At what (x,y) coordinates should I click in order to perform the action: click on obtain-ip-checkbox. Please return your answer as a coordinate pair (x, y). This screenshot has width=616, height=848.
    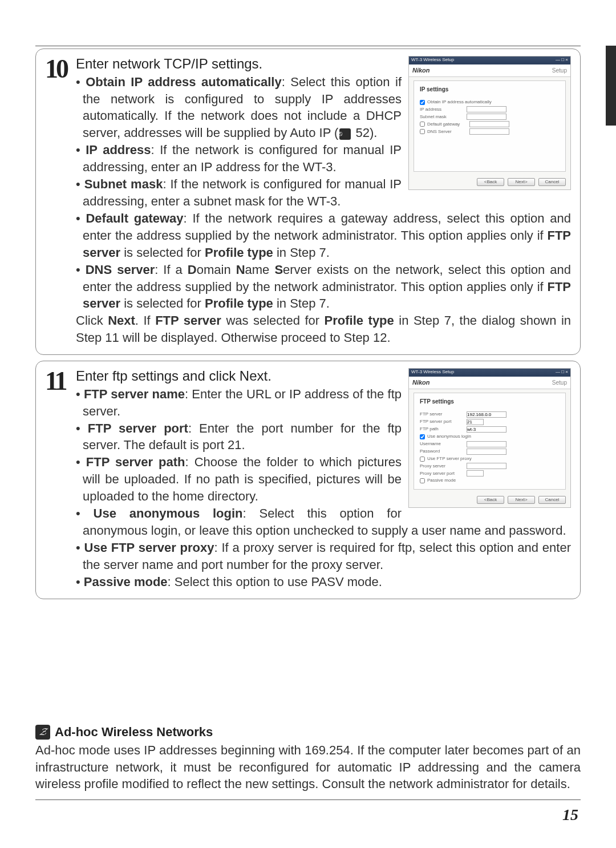
    Looking at the image, I should click on (422, 103).